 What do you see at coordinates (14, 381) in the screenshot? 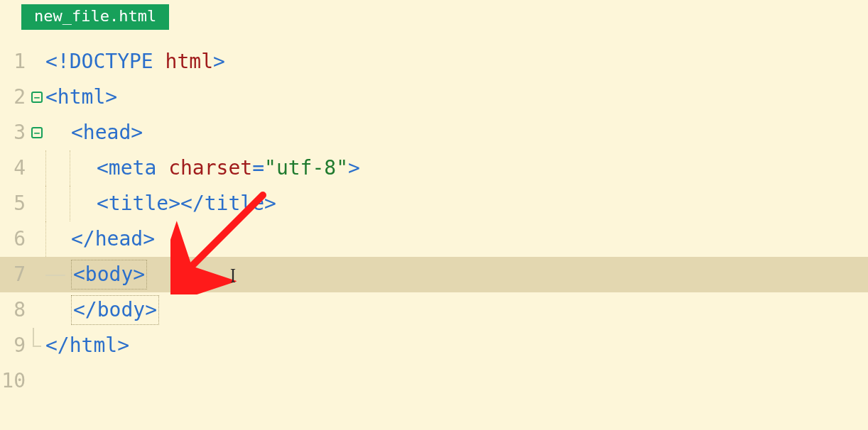
I see `line-number: 10` at bounding box center [14, 381].